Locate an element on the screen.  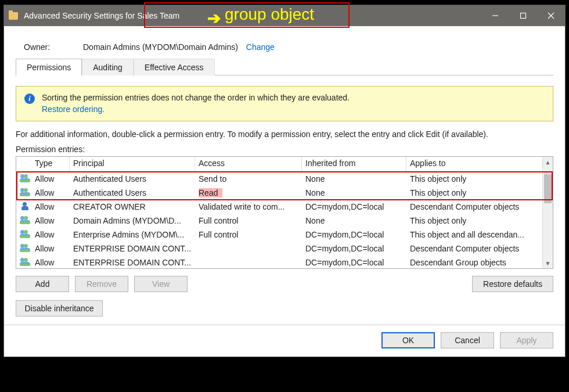
sort-warning-box: i Sorting the permission entries does no… is located at coordinates (284, 103).